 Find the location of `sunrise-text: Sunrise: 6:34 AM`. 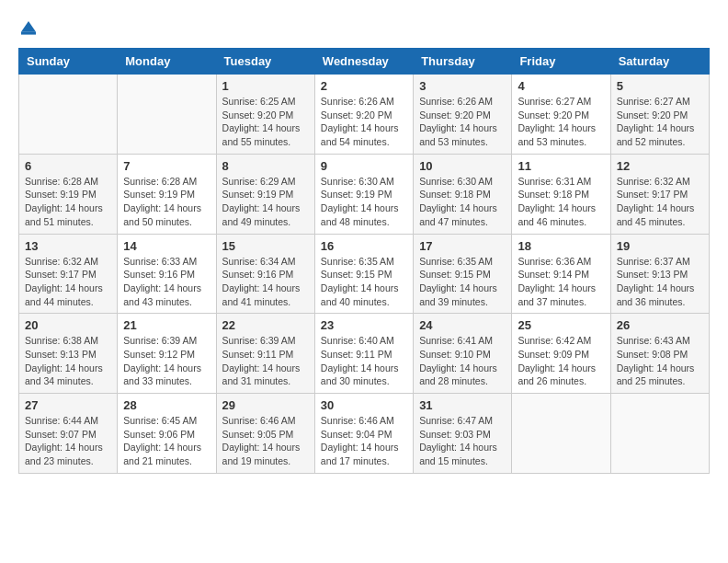

sunrise-text: Sunrise: 6:34 AM is located at coordinates (266, 261).